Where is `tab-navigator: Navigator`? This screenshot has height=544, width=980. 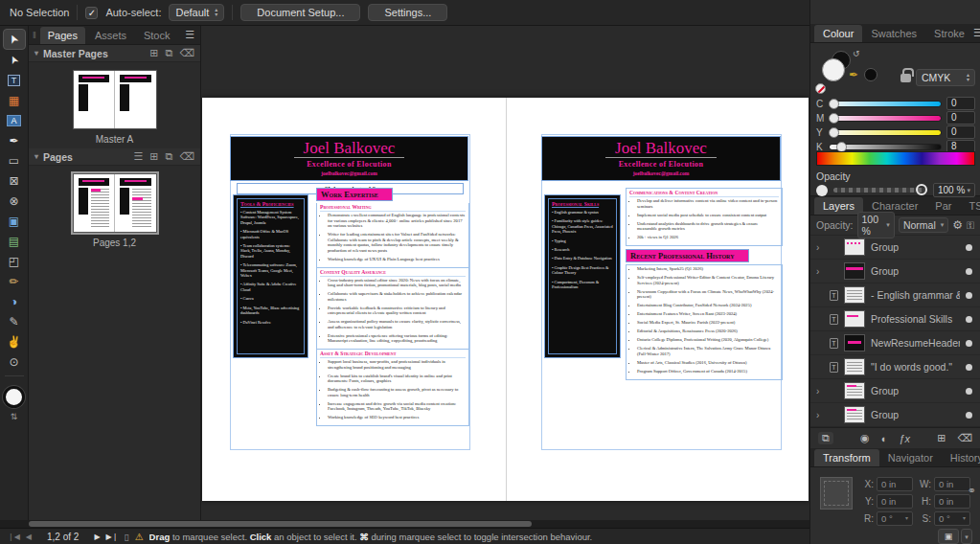
tab-navigator: Navigator is located at coordinates (910, 458).